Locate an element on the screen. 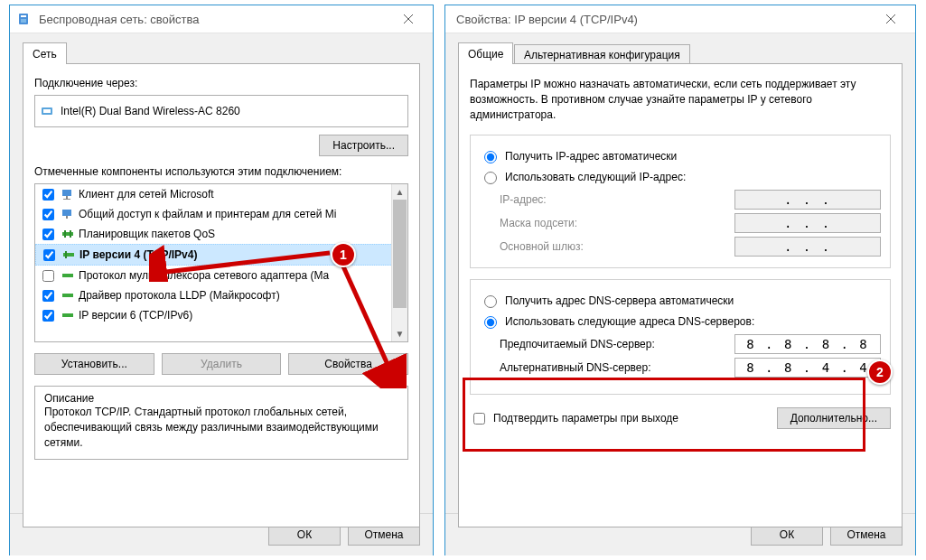 The width and height of the screenshot is (926, 560). gateway-label: Основной шлюз: is located at coordinates (617, 247).